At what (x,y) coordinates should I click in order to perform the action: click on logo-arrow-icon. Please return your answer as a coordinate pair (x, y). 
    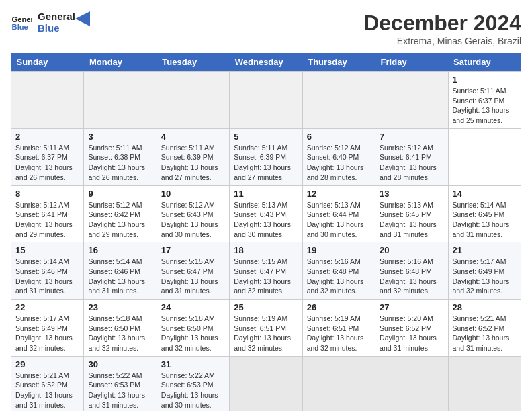
    Looking at the image, I should click on (83, 19).